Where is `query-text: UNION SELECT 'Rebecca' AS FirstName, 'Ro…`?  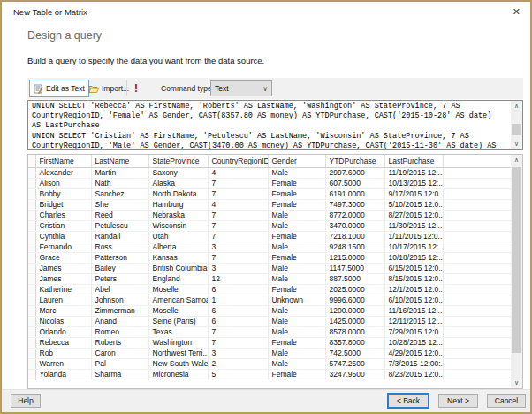 query-text: UNION SELECT 'Rebecca' AS FirstName, 'Ro… is located at coordinates (270, 126).